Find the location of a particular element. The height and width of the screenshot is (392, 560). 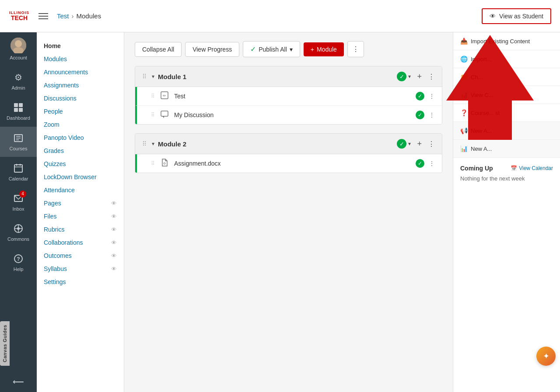

nav-item-inbox: 4 Inbox is located at coordinates (18, 202).